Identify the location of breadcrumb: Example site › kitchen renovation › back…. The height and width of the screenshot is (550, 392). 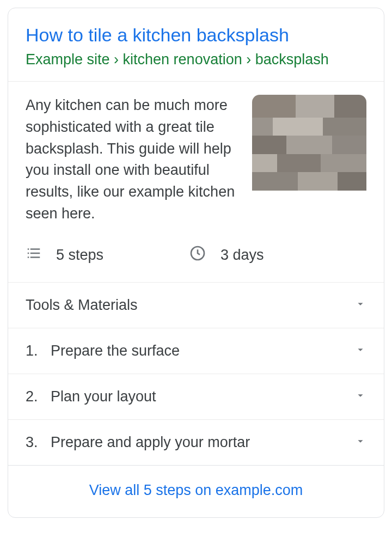
(196, 60).